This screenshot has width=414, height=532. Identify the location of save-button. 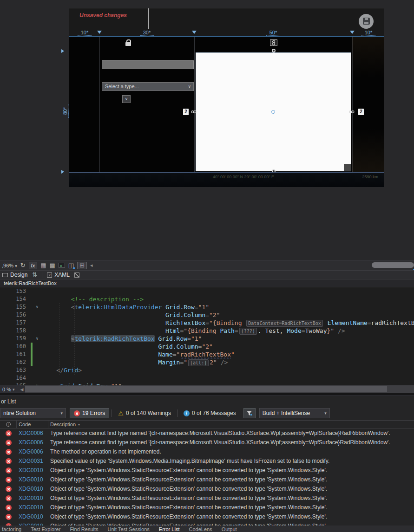
(366, 21).